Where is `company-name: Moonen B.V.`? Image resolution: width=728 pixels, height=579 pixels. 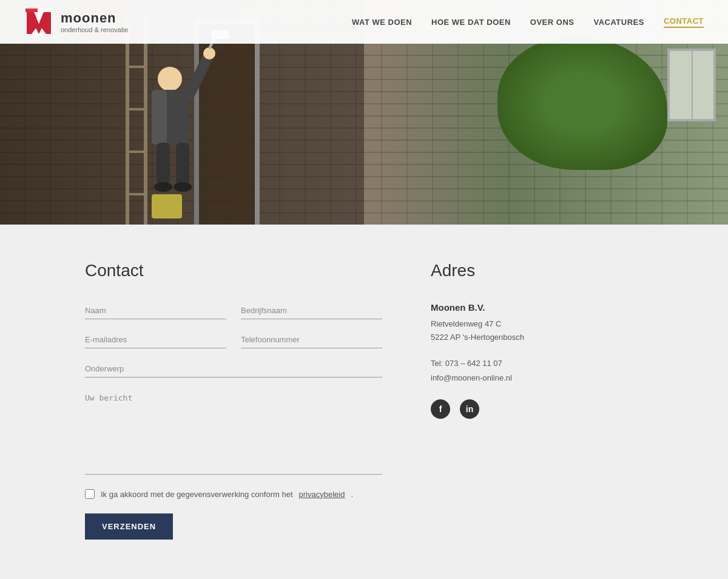
company-name: Moonen B.V. is located at coordinates (537, 307).